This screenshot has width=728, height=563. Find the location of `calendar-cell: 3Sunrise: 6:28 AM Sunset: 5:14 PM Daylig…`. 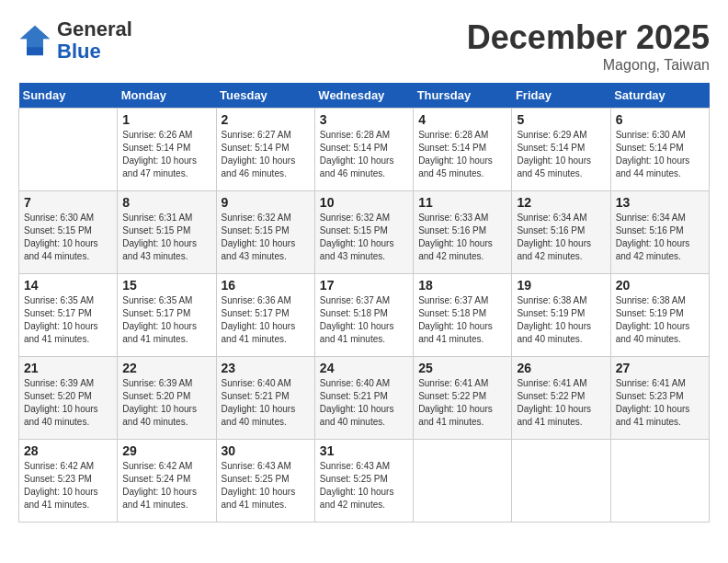

calendar-cell: 3Sunrise: 6:28 AM Sunset: 5:14 PM Daylig… is located at coordinates (364, 150).